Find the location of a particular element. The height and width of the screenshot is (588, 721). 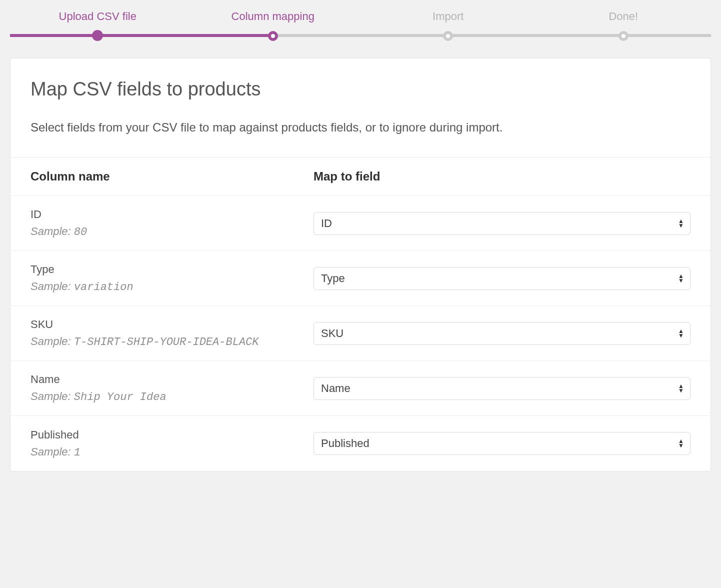

column-header-name: Column name is located at coordinates (172, 176).